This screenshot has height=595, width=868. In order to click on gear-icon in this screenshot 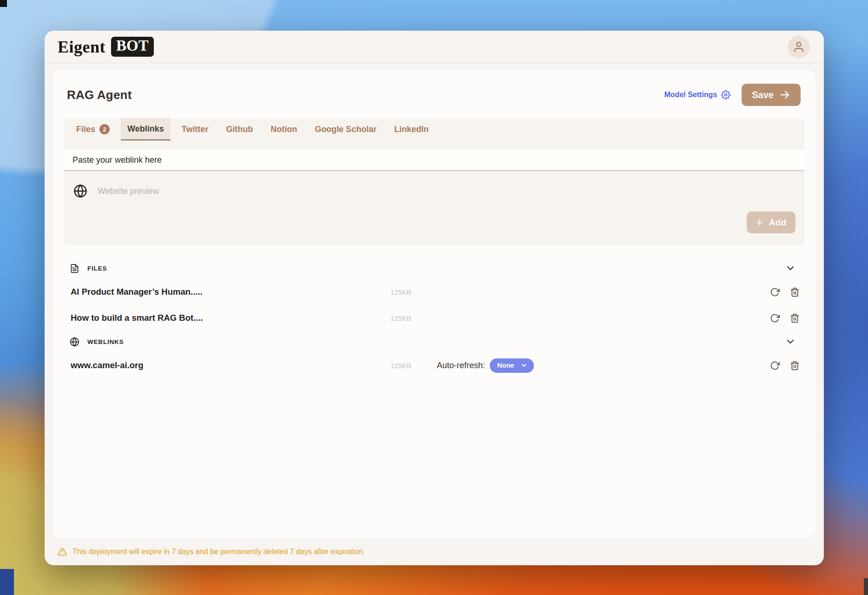, I will do `click(726, 95)`.